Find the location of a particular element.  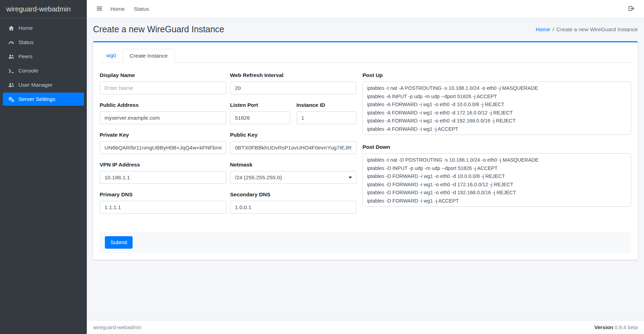

listen-port-label: Listen Port is located at coordinates (260, 105).